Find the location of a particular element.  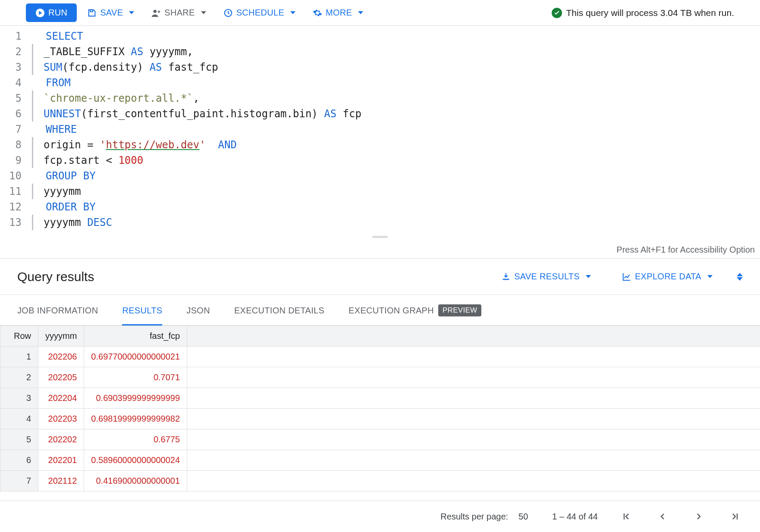

pager: Results per page: 50 1 – 44 of 44 is located at coordinates (380, 516).